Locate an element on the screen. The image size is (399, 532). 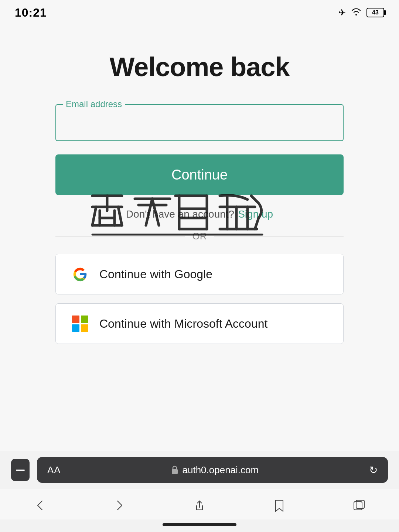
email-input is located at coordinates (200, 123).